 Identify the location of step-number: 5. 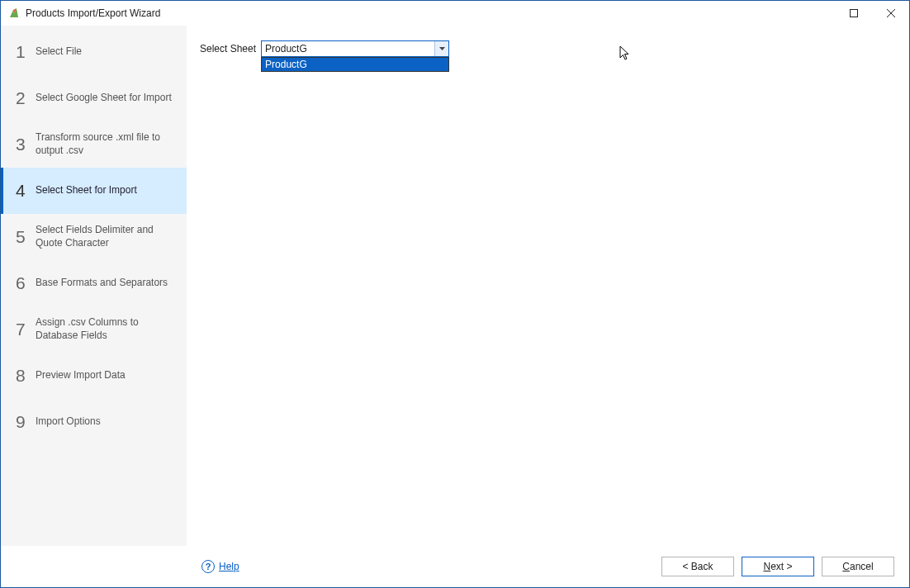
(25, 237).